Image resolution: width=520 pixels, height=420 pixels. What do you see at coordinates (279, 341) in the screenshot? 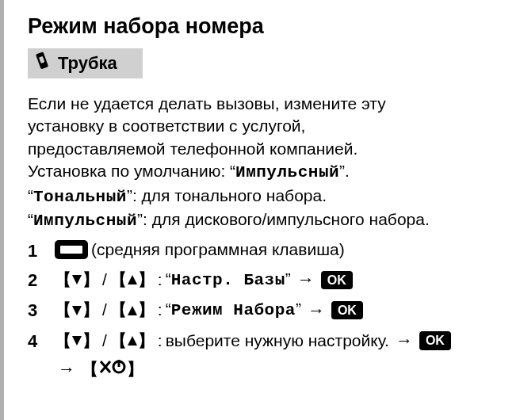
I see `step-body: 【】/【】: выберите нужную настройку. → OK` at bounding box center [279, 341].